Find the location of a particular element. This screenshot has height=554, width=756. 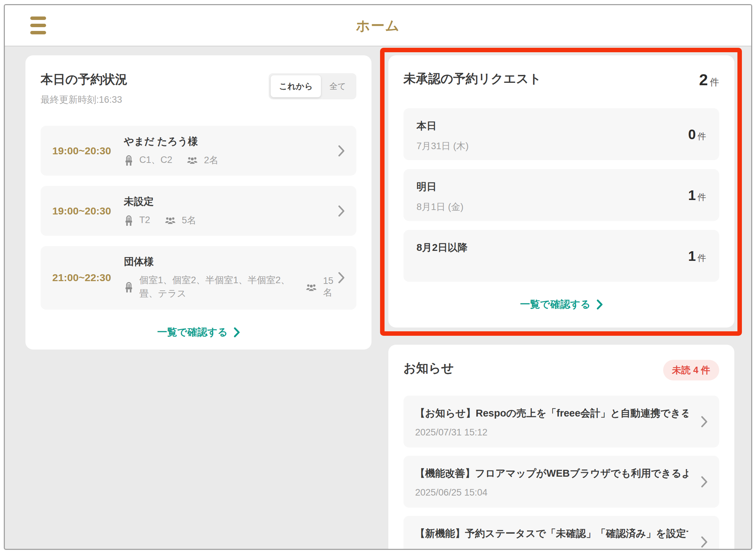

request-row-later: 8月2日以降 1件 is located at coordinates (561, 256).